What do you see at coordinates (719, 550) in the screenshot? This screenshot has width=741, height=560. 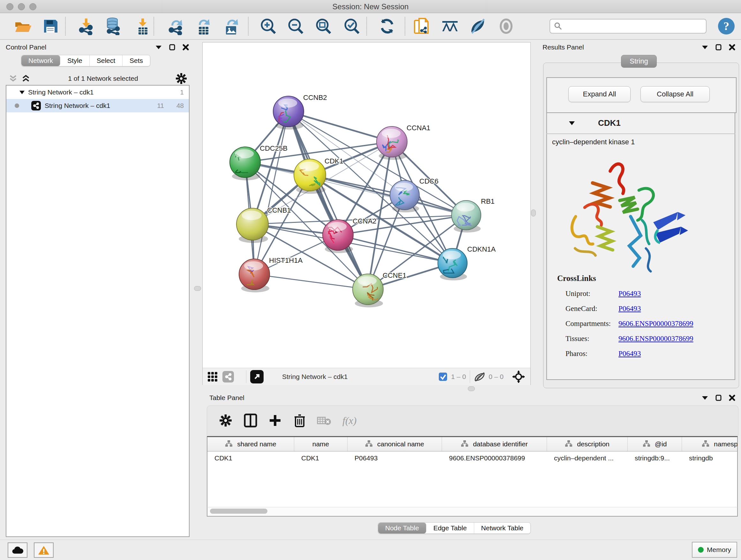 I see `memory-label: Memory` at bounding box center [719, 550].